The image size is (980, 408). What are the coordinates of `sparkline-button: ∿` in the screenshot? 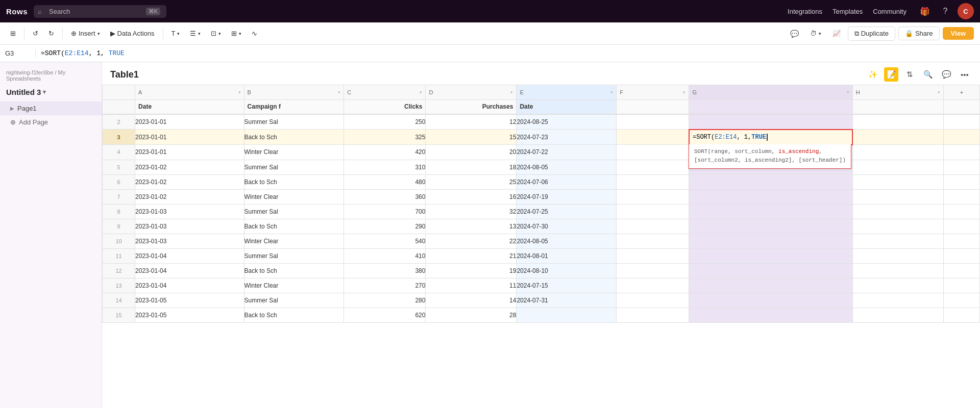 It's located at (254, 34).